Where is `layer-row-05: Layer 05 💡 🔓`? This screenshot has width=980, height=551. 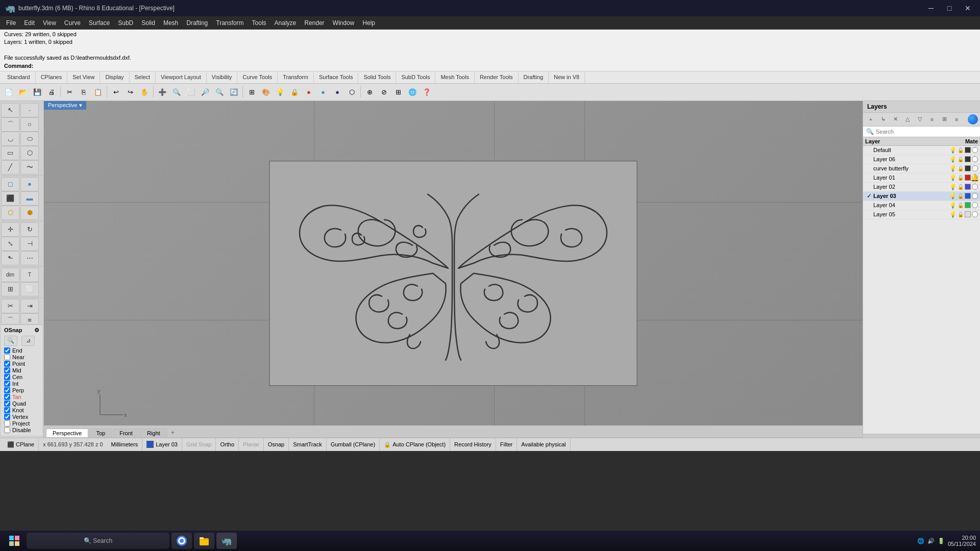
layer-row-05: Layer 05 💡 🔓 is located at coordinates (922, 215).